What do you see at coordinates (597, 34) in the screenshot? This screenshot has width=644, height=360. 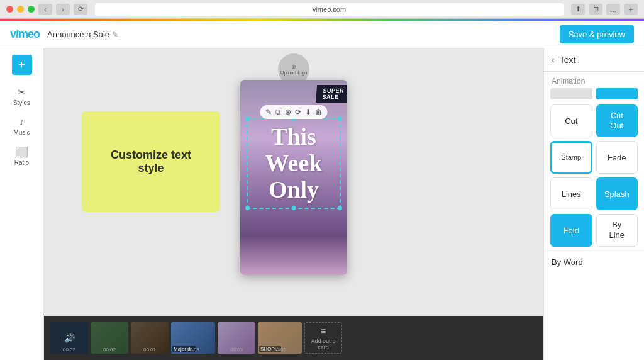 I see `save-preview-button: Save & preview` at bounding box center [597, 34].